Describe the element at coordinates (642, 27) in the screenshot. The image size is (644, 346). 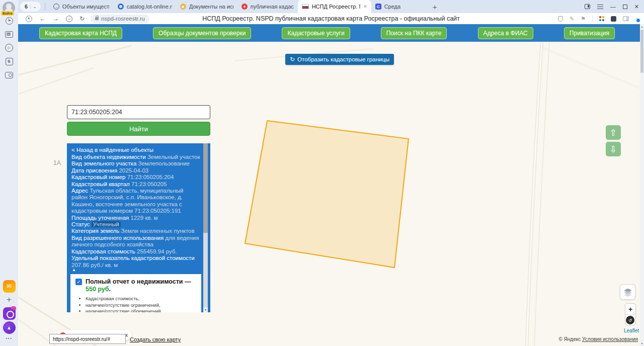
I see `scrollbar-up-icon: ▲` at that location.